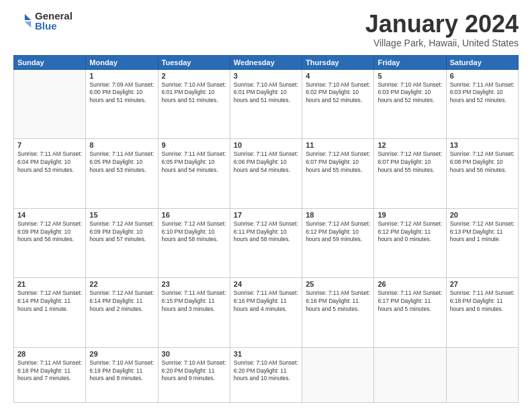 This screenshot has height=411, width=532. I want to click on day-info: Sunrise: 7:11 AM Sunset: 6:03 PM Dayligh…, so click(482, 93).